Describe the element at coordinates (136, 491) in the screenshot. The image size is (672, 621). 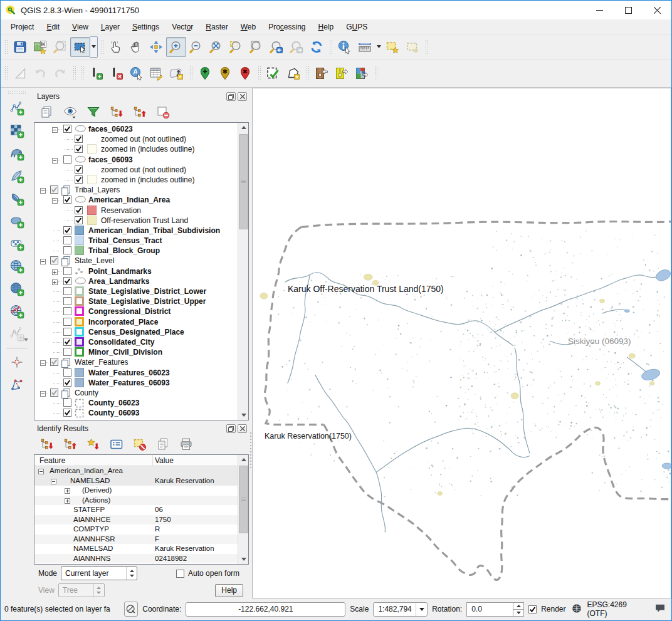
I see `identify-row--derived-: (Derived)` at that location.